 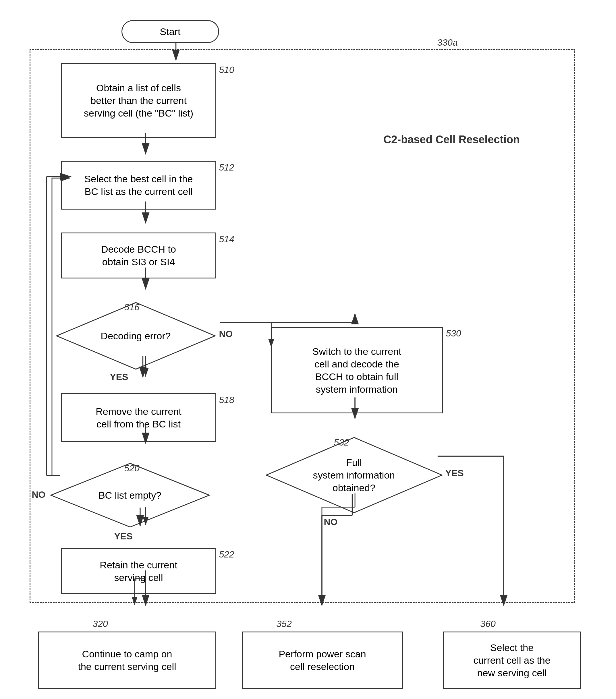 What do you see at coordinates (227, 239) in the screenshot?
I see `step-label-514: 514` at bounding box center [227, 239].